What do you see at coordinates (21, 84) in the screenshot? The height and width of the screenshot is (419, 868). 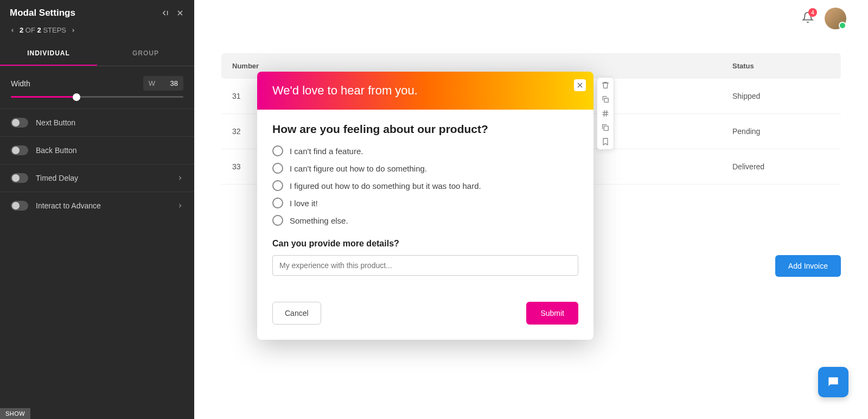 I see `width-label: Width` at bounding box center [21, 84].